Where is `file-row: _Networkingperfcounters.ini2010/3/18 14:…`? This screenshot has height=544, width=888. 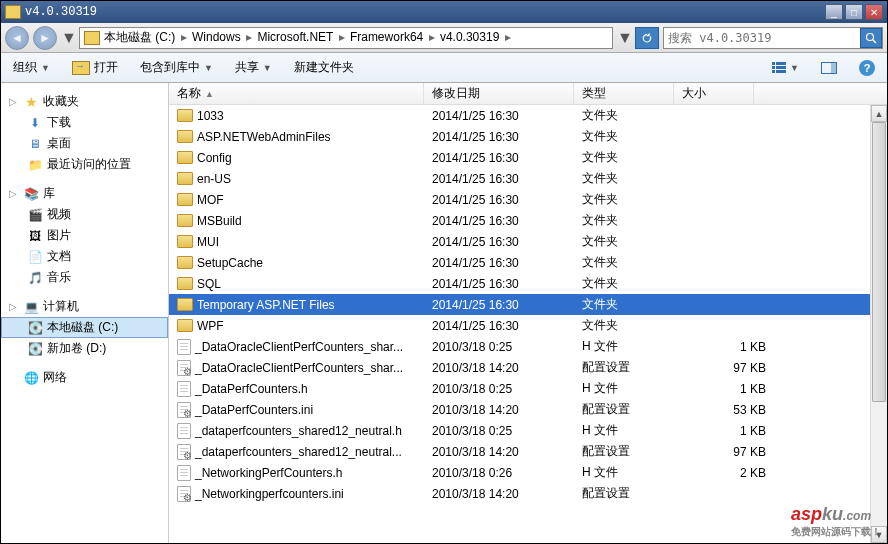 file-row: _Networkingperfcounters.ini2010/3/18 14:… is located at coordinates (528, 494).